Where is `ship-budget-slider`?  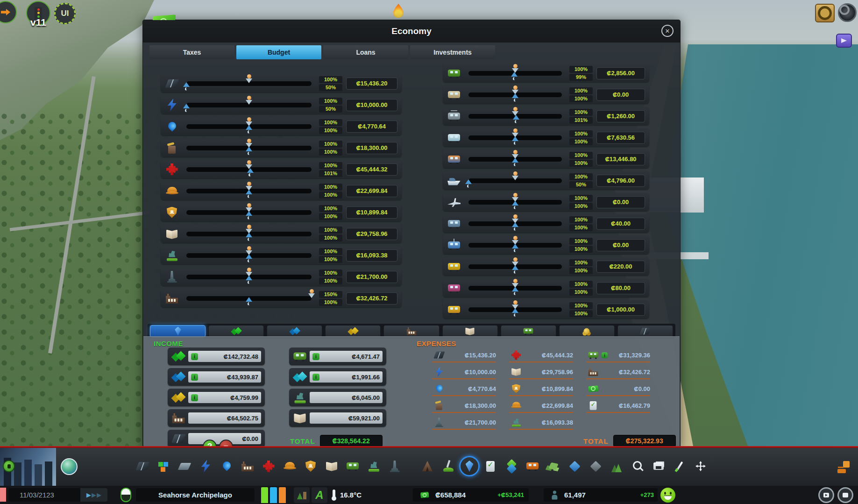
ship-budget-slider is located at coordinates (515, 180).